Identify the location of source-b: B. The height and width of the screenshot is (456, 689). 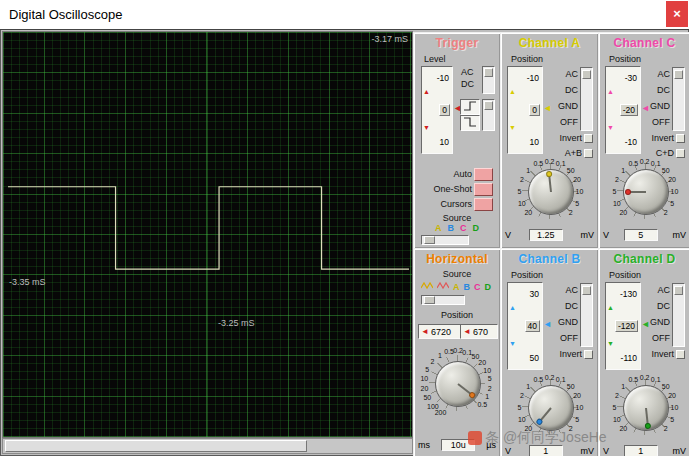
(452, 228).